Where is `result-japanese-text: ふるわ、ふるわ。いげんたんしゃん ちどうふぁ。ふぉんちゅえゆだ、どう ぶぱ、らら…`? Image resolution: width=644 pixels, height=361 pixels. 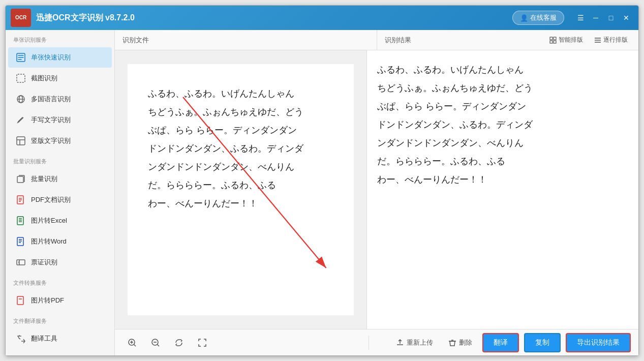 result-japanese-text: ふるわ、ふるわ。いげんたんしゃん ちどうふぁ。ふぉんちゅえゆだ、どう ぶぱ、らら… is located at coordinates (503, 125).